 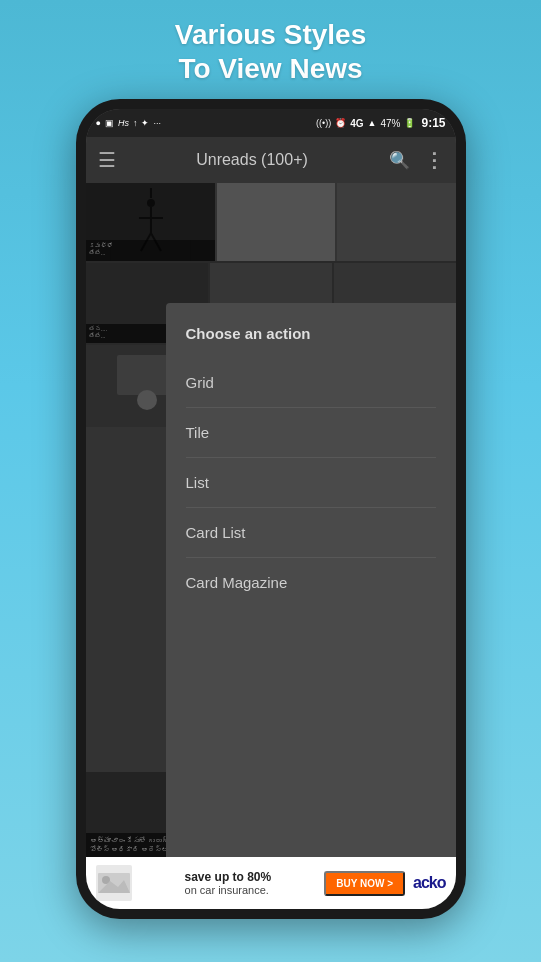 What do you see at coordinates (380, 123) in the screenshot?
I see `status-right-icons: ((•)) ⏰ 4G ▲ 47% 🔋 9:15` at bounding box center [380, 123].